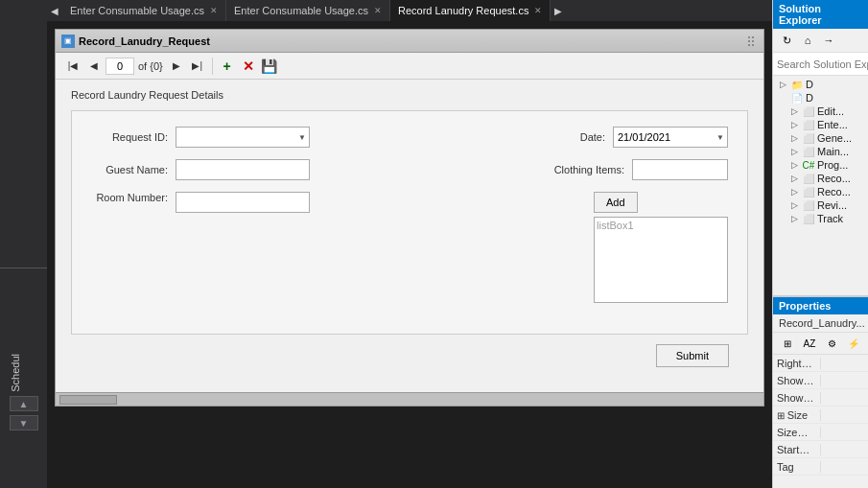 This screenshot has height=488, width=868. I want to click on prop-name: Size, so click(797, 415).